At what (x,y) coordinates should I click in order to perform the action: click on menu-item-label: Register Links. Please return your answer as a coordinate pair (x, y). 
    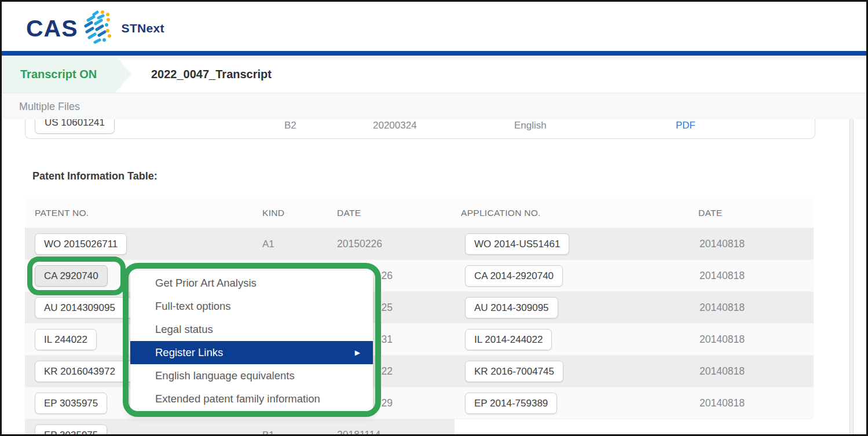
    Looking at the image, I should click on (189, 353).